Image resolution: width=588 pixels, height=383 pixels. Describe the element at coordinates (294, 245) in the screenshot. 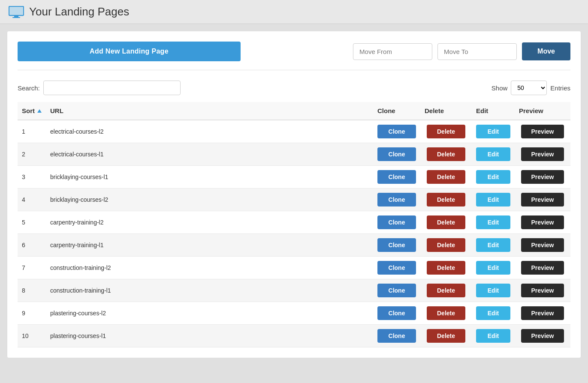

I see `table-row: 6 carpentry-training-l1 Clone Delete Edi…` at that location.